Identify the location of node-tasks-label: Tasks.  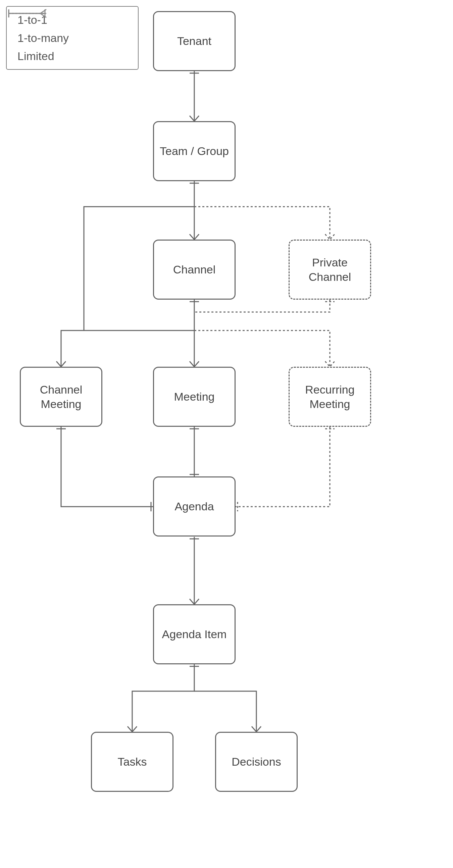
(132, 762).